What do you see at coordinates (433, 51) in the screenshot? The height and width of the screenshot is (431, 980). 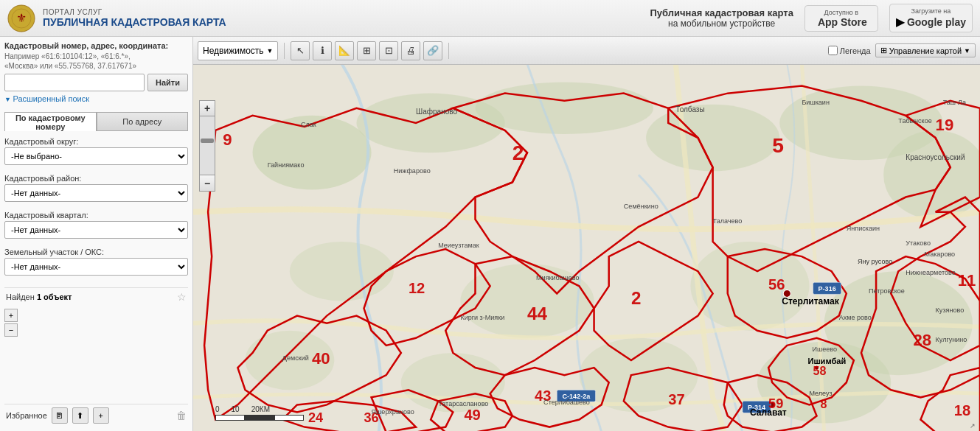 I see `toolbar-link-btn: 🔗` at bounding box center [433, 51].